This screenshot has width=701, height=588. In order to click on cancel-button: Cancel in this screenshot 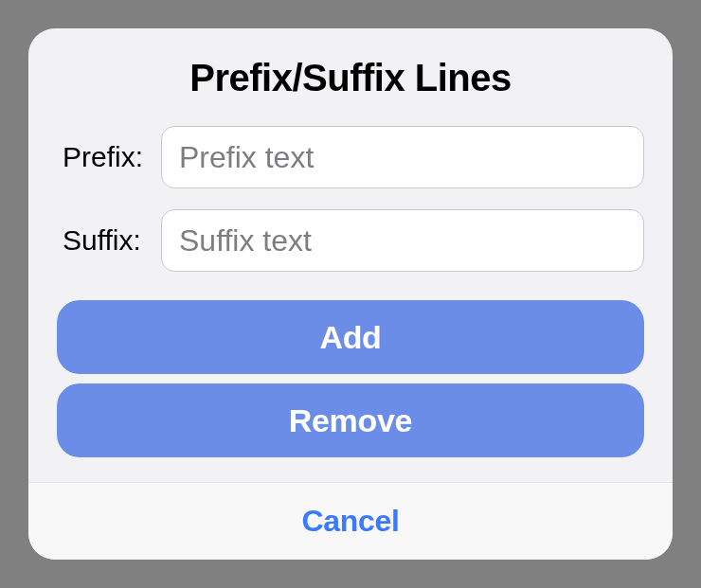, I will do `click(350, 521)`.